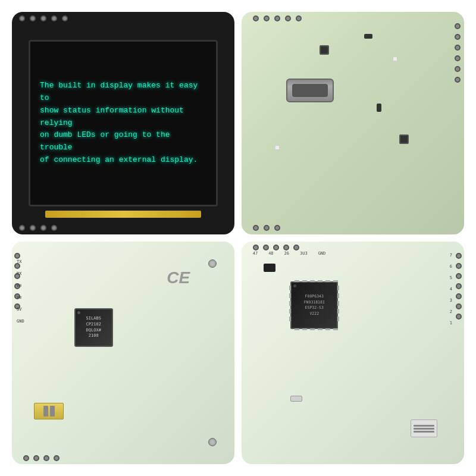  What do you see at coordinates (119, 92) in the screenshot?
I see `oled-line-1: The built in display makes it easy to` at bounding box center [119, 92].